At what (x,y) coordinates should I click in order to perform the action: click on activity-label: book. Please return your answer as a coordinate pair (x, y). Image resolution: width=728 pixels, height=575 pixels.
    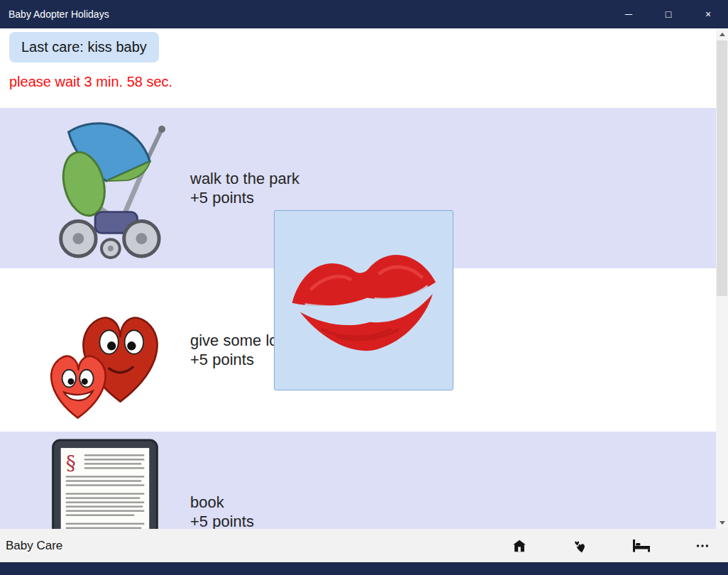
    Looking at the image, I should click on (222, 503).